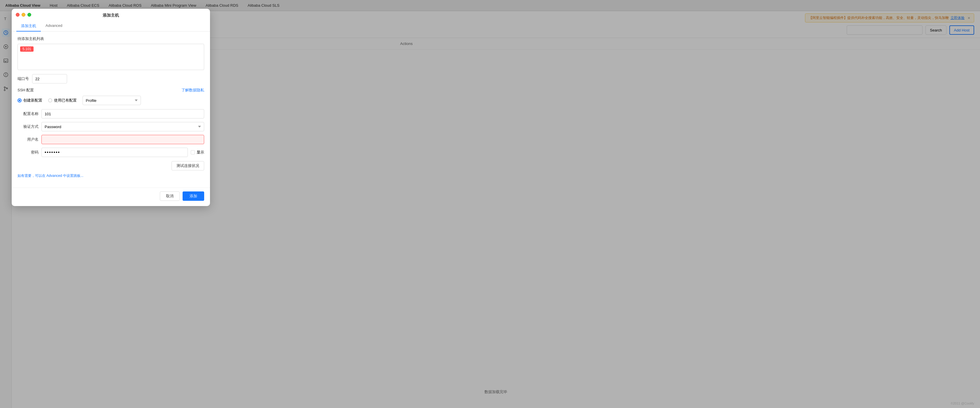  I want to click on profile-select-wrapper: Profile, so click(112, 100).